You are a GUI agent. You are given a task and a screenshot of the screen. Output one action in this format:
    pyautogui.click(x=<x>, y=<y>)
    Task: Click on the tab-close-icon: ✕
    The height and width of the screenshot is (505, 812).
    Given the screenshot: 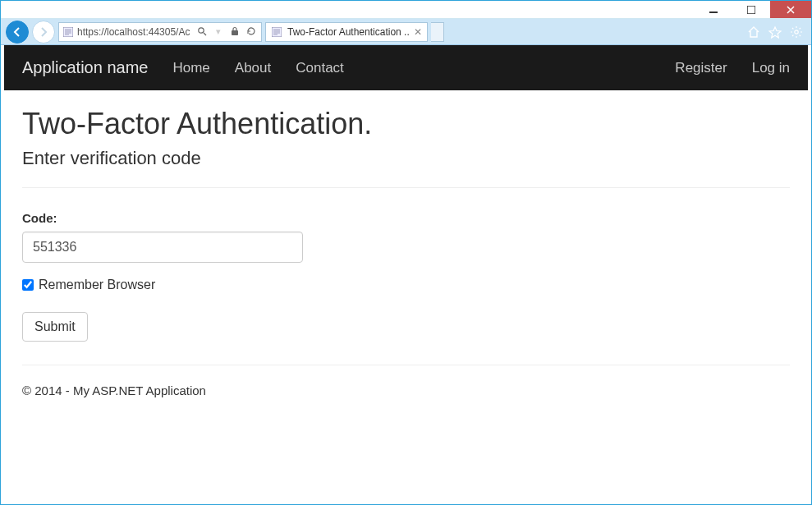 What is the action you would take?
    pyautogui.click(x=418, y=32)
    